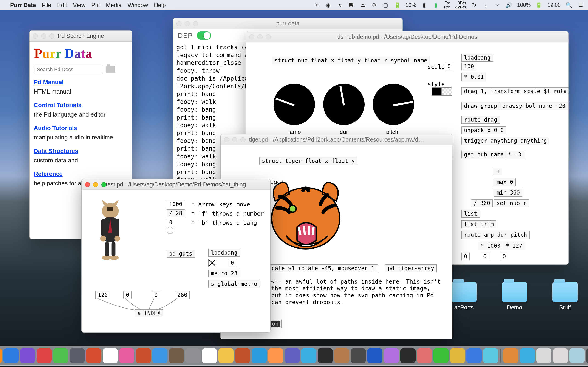 This screenshot has width=588, height=367. I want to click on wifi-icon: ⌔, so click(497, 5).